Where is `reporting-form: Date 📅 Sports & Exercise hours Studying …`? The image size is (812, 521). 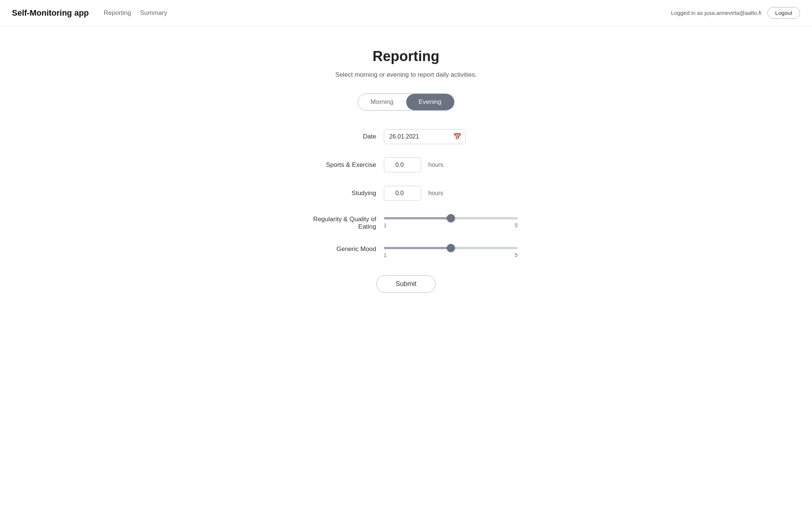 reporting-form: Date 📅 Sports & Exercise hours Studying … is located at coordinates (406, 211).